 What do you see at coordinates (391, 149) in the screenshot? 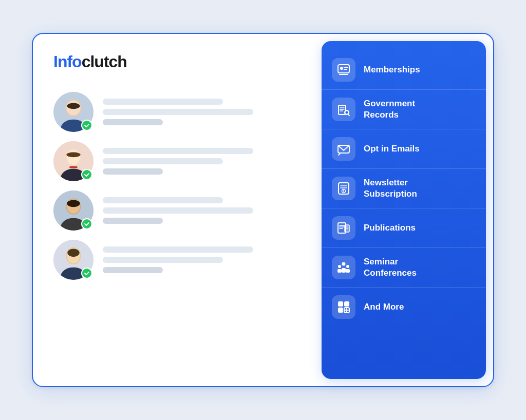
I see `opt-in-emails-label: Opt in Emails` at bounding box center [391, 149].